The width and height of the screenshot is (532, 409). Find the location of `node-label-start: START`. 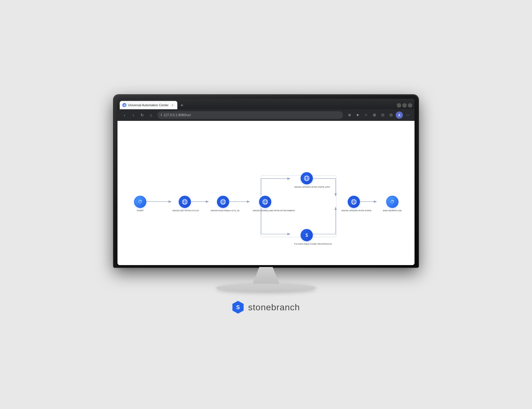

node-label-start: START is located at coordinates (140, 211).